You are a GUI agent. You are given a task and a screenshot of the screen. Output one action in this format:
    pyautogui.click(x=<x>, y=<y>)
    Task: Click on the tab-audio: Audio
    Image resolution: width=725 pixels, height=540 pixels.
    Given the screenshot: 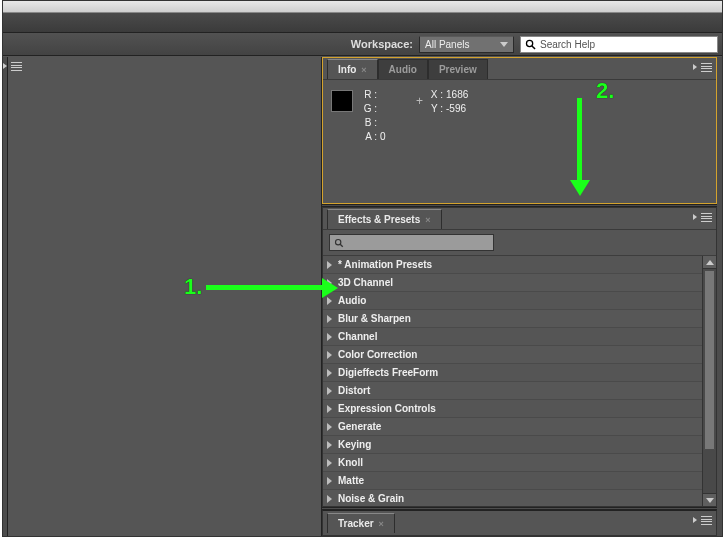 What is the action you would take?
    pyautogui.click(x=403, y=69)
    